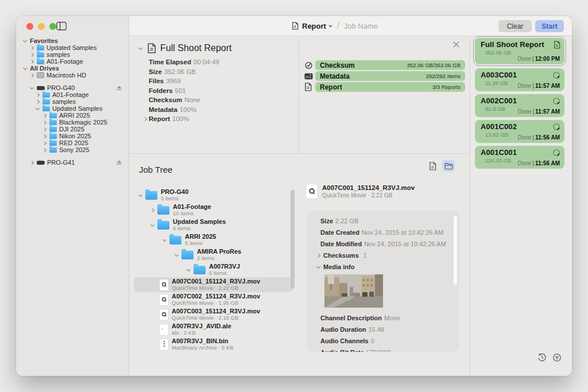 The width and height of the screenshot is (588, 392). I want to click on sidebar-item-pro-g41: PRO-G41, so click(72, 162).